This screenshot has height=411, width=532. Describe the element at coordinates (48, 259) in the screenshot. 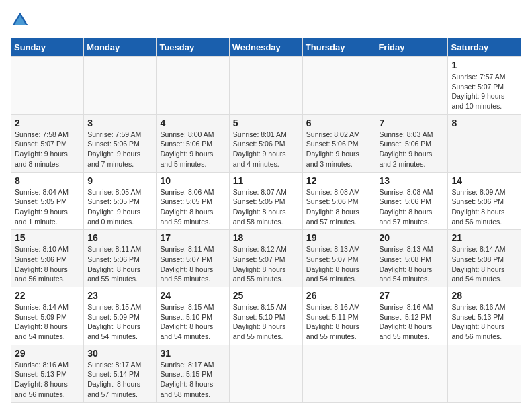

I see `calendar-cell: 15Sunrise: 8:10 AM Sunset: 5:06 PM Dayli…` at that location.